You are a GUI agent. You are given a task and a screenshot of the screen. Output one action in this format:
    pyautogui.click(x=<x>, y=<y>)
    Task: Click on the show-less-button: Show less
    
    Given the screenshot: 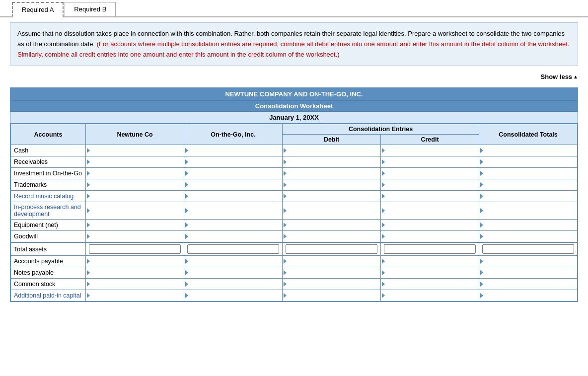 What is the action you would take?
    pyautogui.click(x=559, y=76)
    